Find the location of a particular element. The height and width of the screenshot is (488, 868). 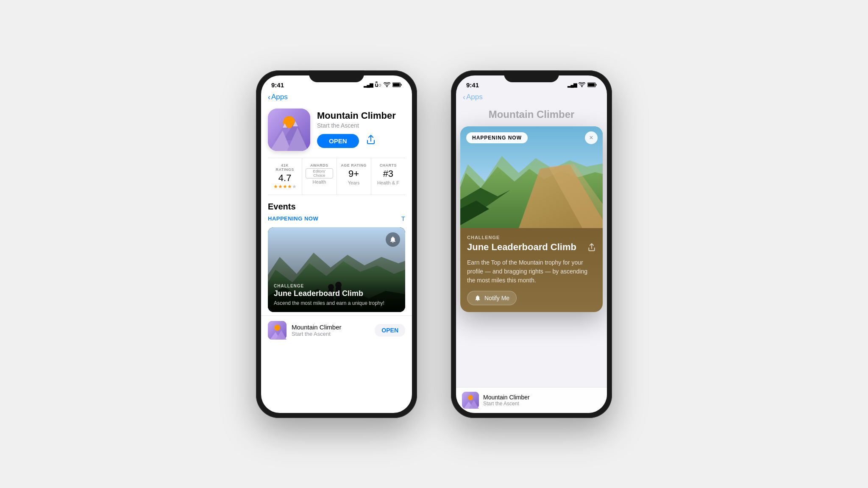

p2-app-icon is located at coordinates (470, 400).